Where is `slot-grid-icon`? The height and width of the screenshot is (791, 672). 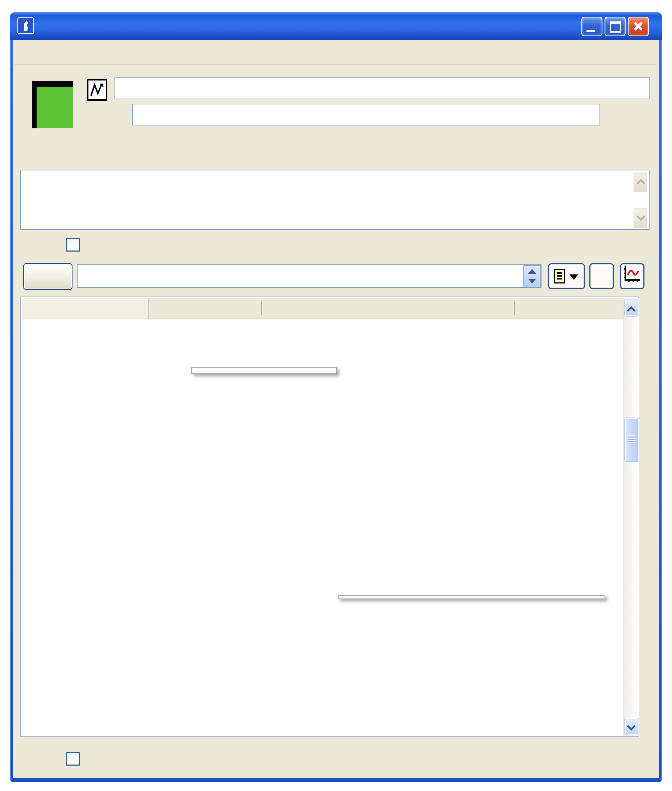
slot-grid-icon is located at coordinates (55, 107).